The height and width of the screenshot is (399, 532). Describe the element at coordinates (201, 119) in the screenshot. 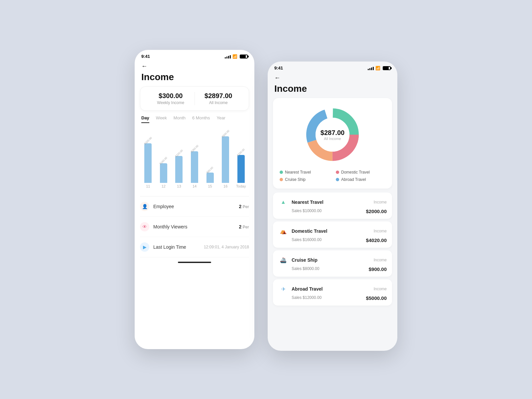

I see `tab-6months: 6 Months` at that location.